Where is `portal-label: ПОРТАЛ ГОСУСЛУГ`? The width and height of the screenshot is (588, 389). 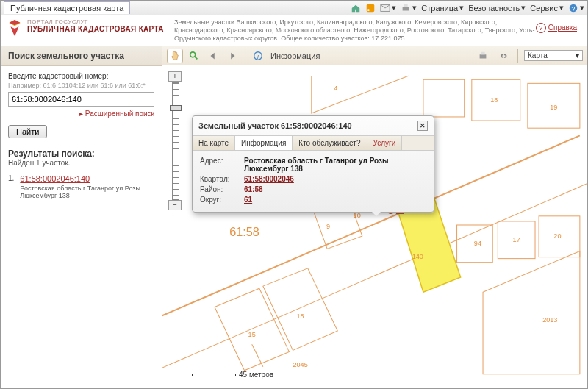 portal-label: ПОРТАЛ ГОСУСЛУГ is located at coordinates (101, 22).